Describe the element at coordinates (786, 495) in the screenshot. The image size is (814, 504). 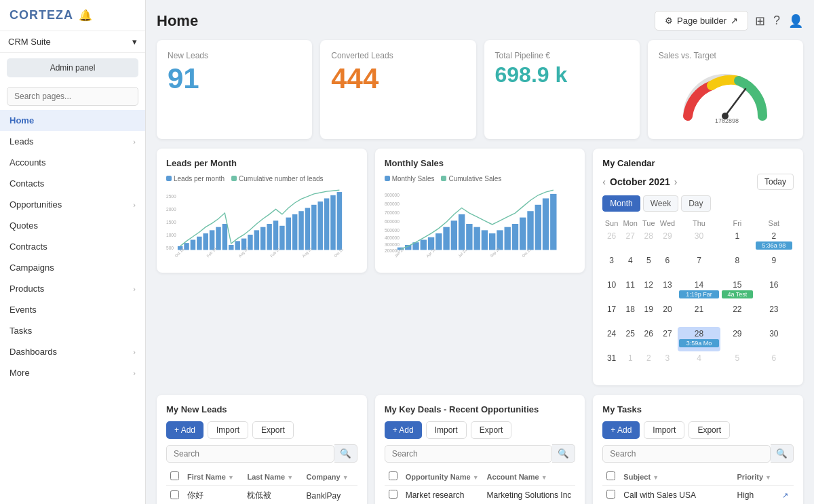
I see `external-link-icon: ↗` at that location.